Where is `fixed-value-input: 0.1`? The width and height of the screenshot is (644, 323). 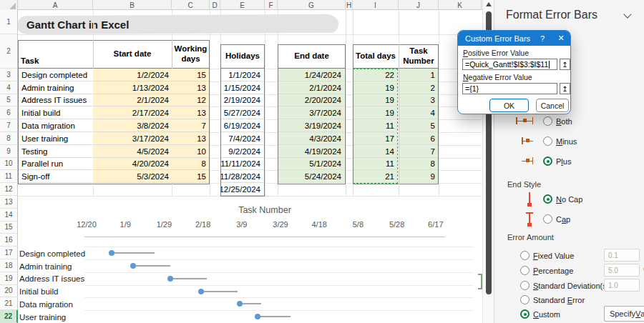 fixed-value-input: 0.1 is located at coordinates (622, 255).